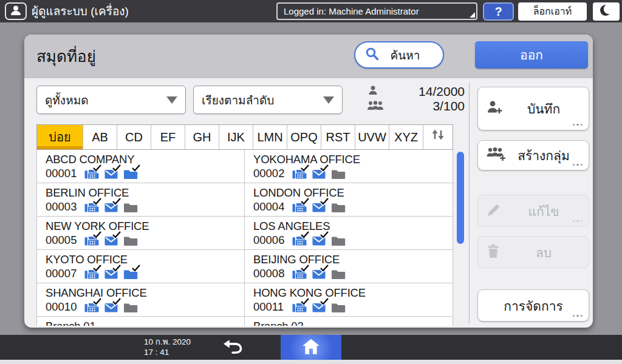  I want to click on entry-number: 00008, so click(270, 274).